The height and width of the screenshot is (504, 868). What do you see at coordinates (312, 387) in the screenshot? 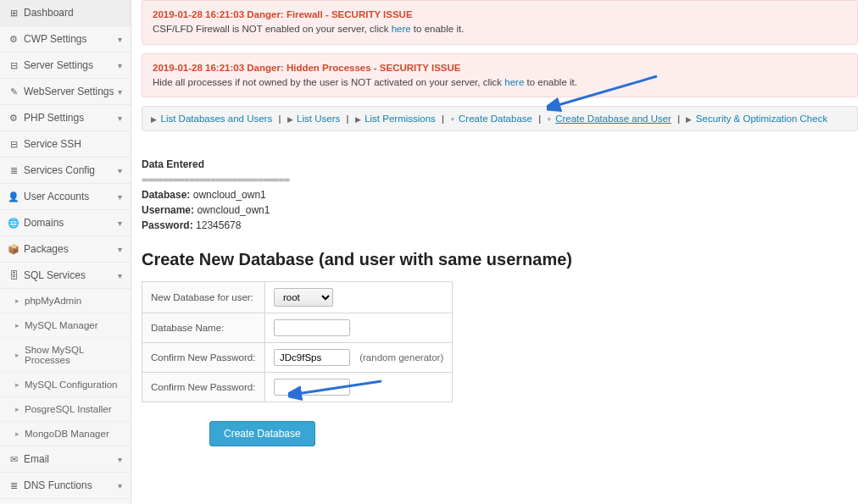
I see `confirm-password-input` at bounding box center [312, 387].